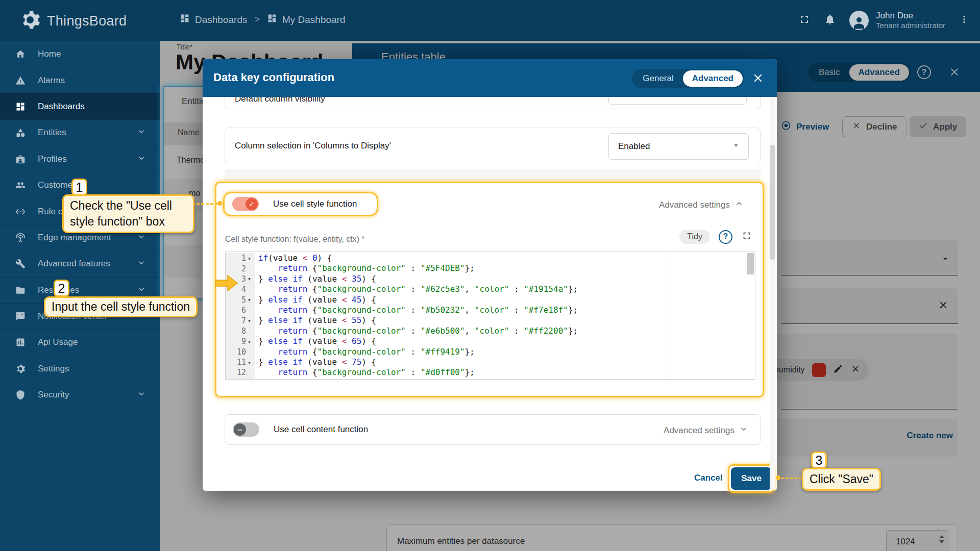  Describe the element at coordinates (20, 316) in the screenshot. I see `message-icon` at that location.